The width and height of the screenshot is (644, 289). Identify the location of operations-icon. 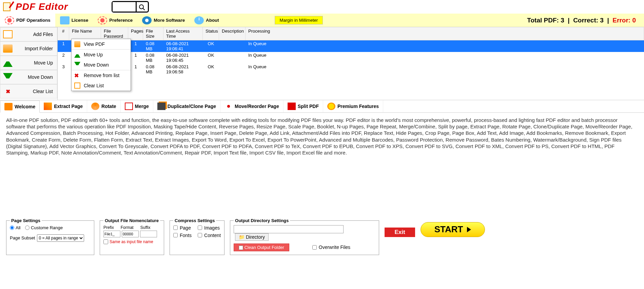
(9, 20).